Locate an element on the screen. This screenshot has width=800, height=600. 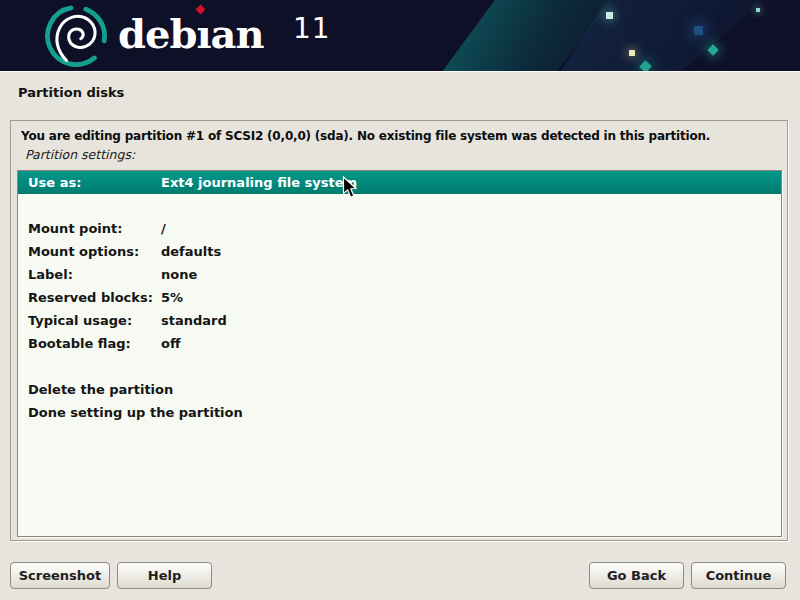
settings-row-use-as: Use as:Ext4 journaling file system is located at coordinates (400, 182).